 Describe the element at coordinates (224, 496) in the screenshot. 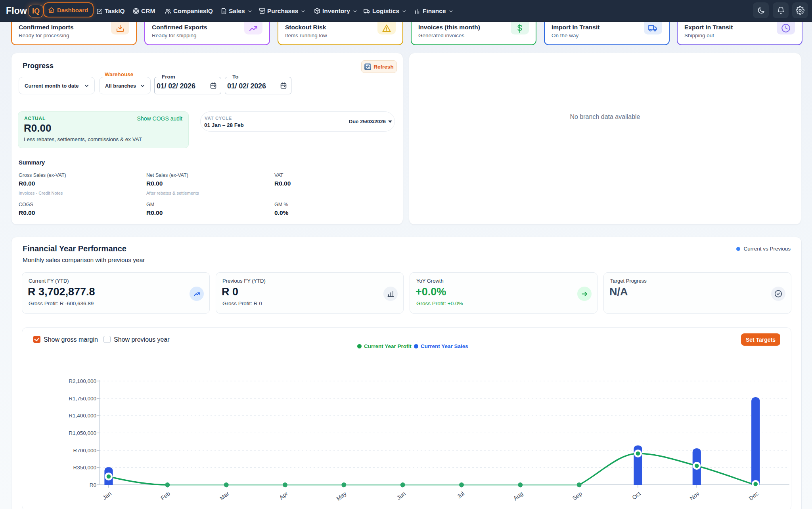

I see `svg-text: Mar` at that location.